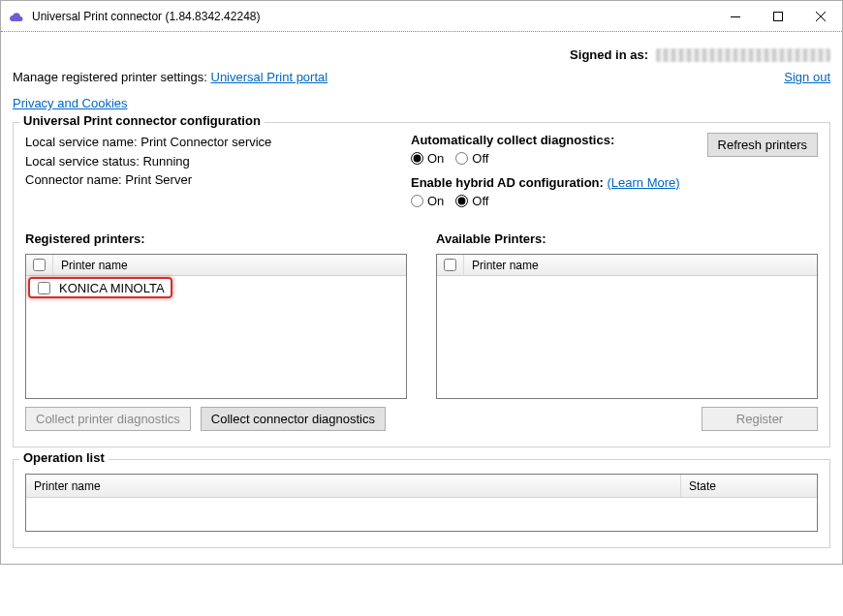 This screenshot has width=843, height=616. I want to click on auto-diag-label: Automatically collect diagnostics:, so click(553, 139).